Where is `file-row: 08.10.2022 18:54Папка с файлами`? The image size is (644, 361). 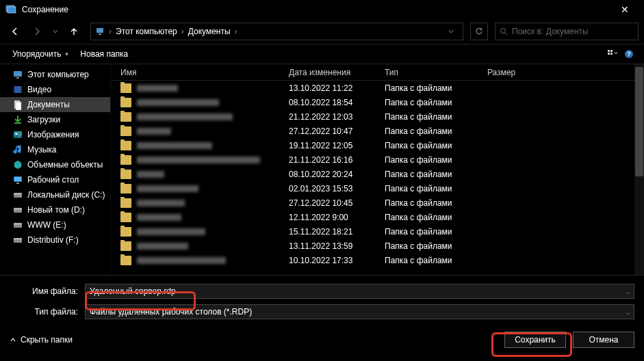
file-row: 08.10.2022 18:54Папка с файлами is located at coordinates (378, 103).